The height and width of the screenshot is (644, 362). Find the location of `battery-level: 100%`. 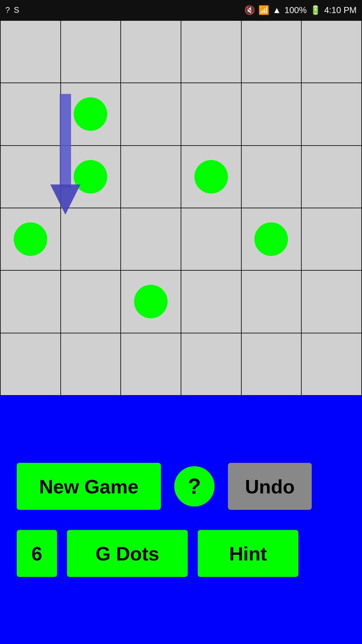

battery-level: 100% is located at coordinates (296, 10).